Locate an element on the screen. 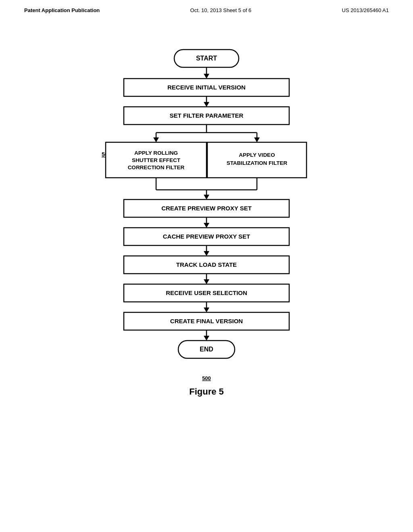  svg-text: STABILIZATION FILTER is located at coordinates (257, 163).